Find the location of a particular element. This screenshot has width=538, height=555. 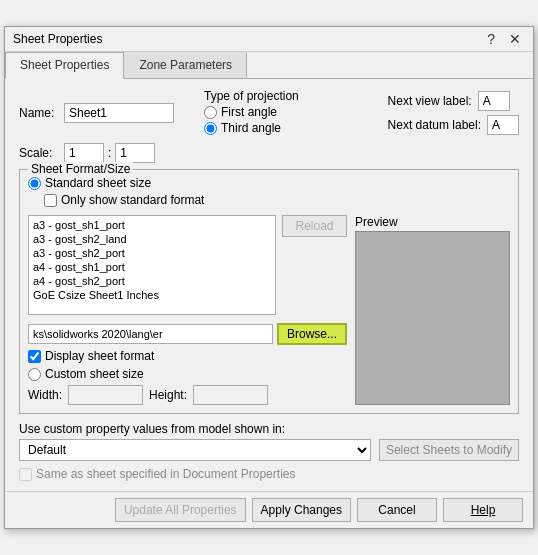

next-view-row: Next view label: is located at coordinates (454, 101).